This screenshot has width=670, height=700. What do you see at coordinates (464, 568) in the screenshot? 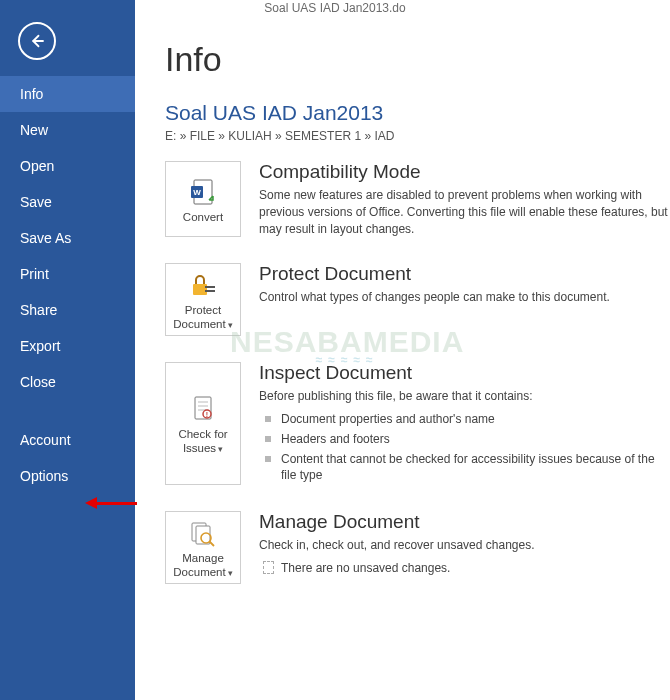
I see `manage-bullets: There are no unsaved changes.` at bounding box center [464, 568].